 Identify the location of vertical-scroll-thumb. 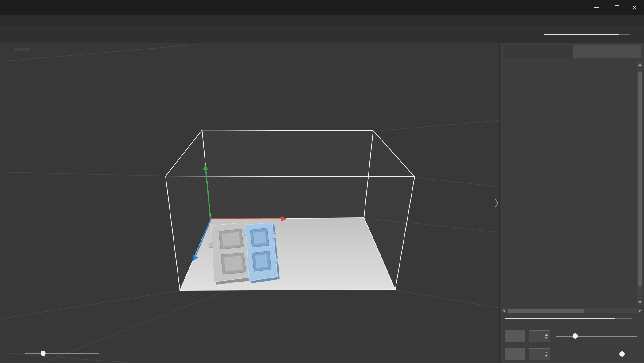
(640, 179).